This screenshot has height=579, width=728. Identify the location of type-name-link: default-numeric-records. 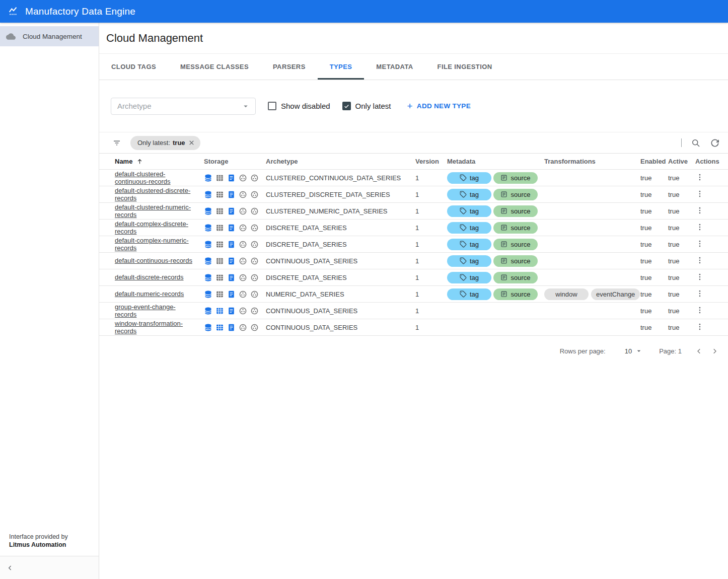
(149, 294).